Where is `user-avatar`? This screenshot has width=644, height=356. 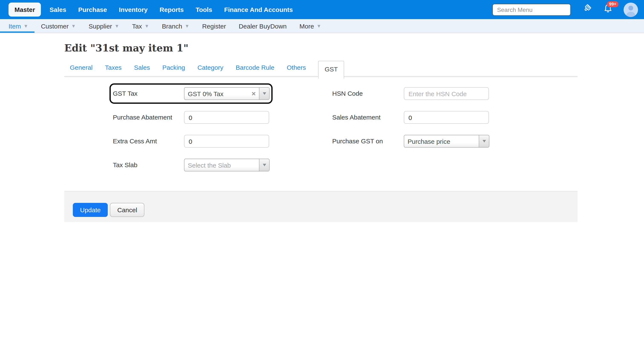
user-avatar is located at coordinates (631, 9).